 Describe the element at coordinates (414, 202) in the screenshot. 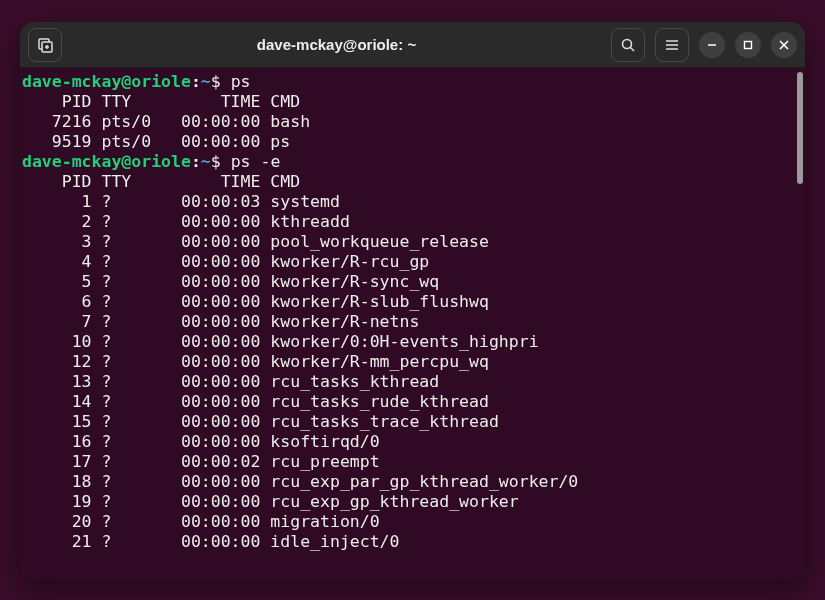

I see `process-row: 1 ? 00:00:03 systemd` at that location.